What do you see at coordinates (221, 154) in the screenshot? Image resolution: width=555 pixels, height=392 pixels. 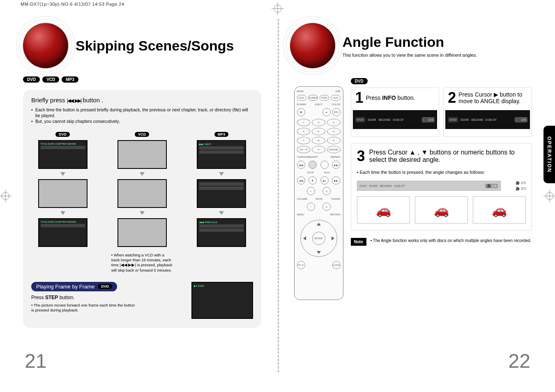 I see `thumb-mp3-1: ▶▶| NEXT` at bounding box center [221, 154].